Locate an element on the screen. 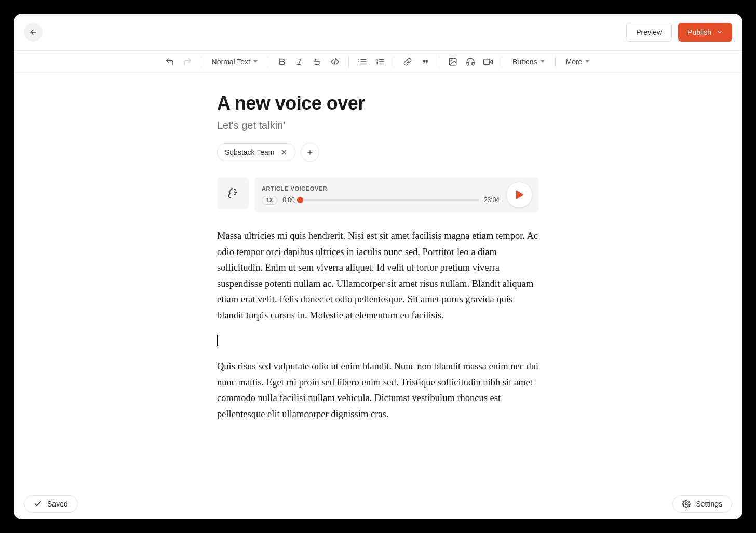  author-tag: Substack Team is located at coordinates (256, 152).